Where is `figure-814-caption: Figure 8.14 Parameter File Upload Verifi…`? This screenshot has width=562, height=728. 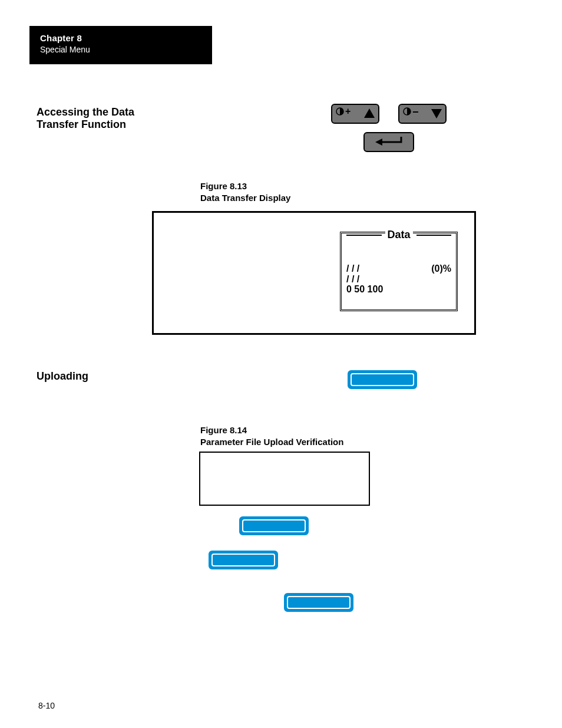
figure-814-caption: Figure 8.14 Parameter File Upload Verifi… is located at coordinates (272, 436).